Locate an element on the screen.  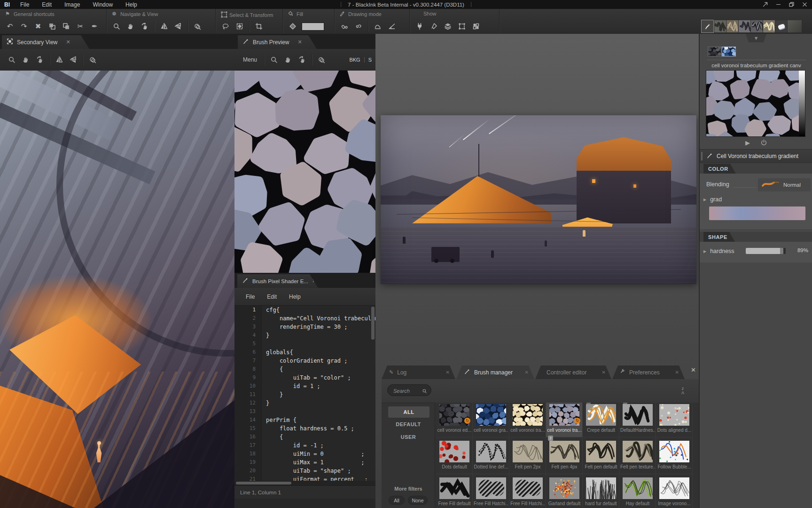
code-line: 2 name="Cell Voronoi trabeculum is located at coordinates (305, 318).